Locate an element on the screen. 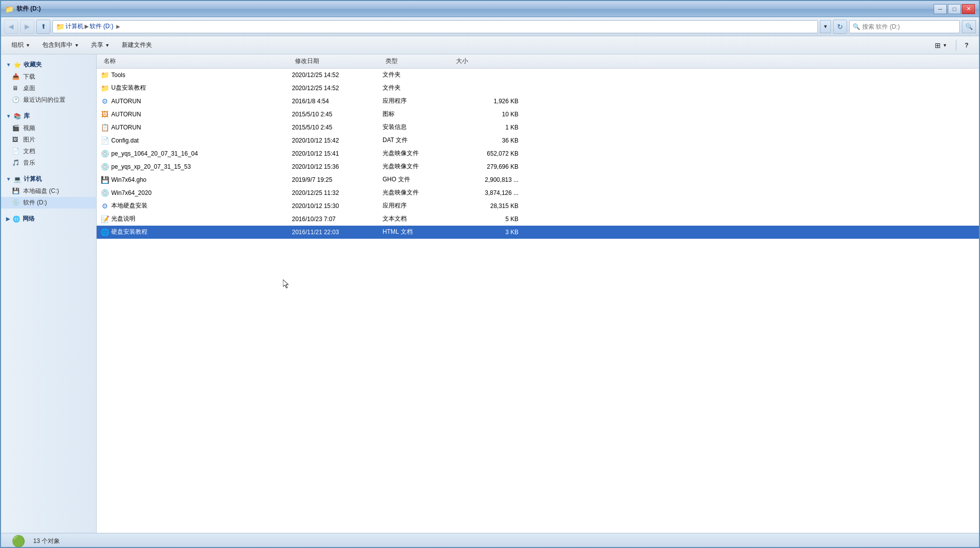  sidebar-local-c-label: 本地磁盘 (C:) is located at coordinates (41, 191).